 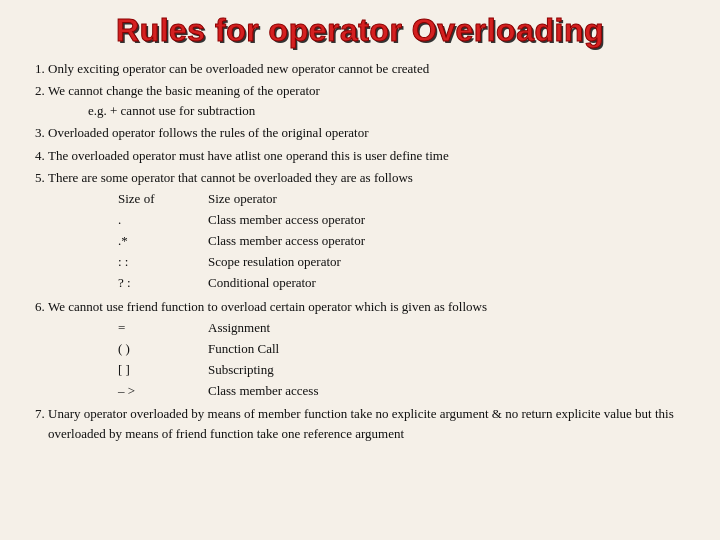 I want to click on desc-col: Class member access, so click(x=263, y=391).